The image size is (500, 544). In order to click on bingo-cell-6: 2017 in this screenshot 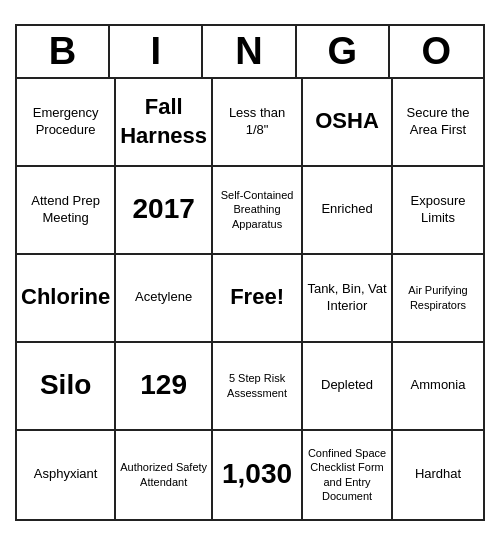, I will do `click(164, 211)`.